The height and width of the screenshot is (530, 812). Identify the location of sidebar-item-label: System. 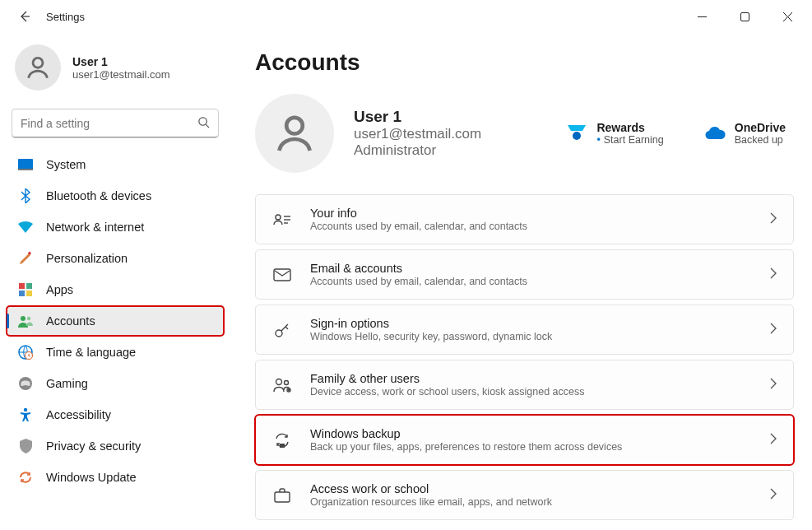
(66, 165).